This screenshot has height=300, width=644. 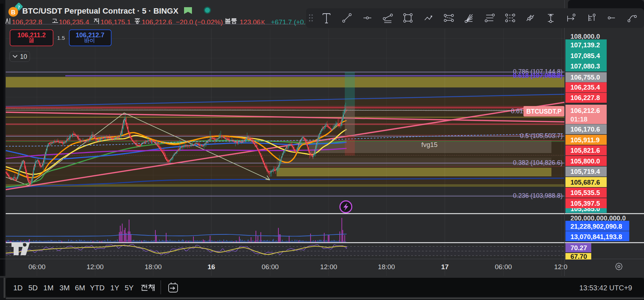 I want to click on svg-text: B, so click(x=13, y=12).